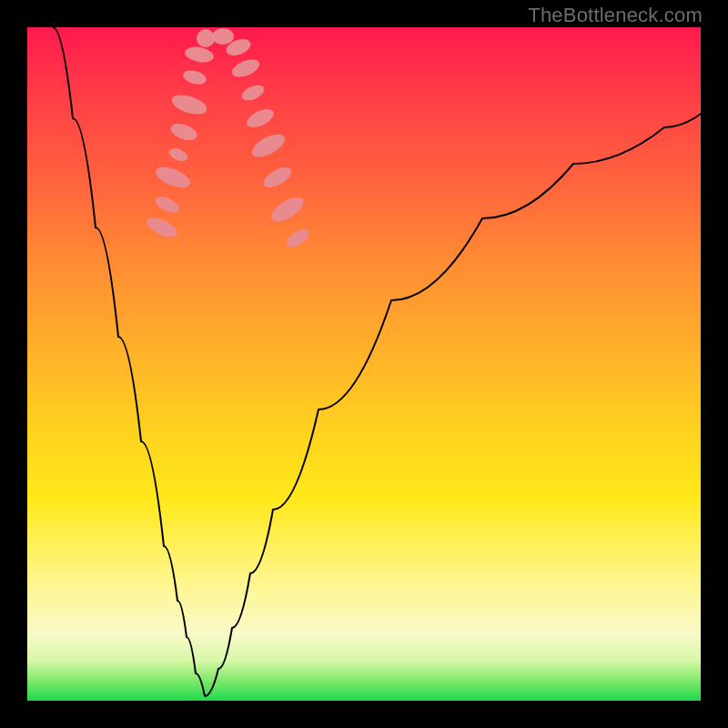 The width and height of the screenshot is (728, 728). Describe the element at coordinates (228, 140) in the screenshot. I see `beads-group` at that location.